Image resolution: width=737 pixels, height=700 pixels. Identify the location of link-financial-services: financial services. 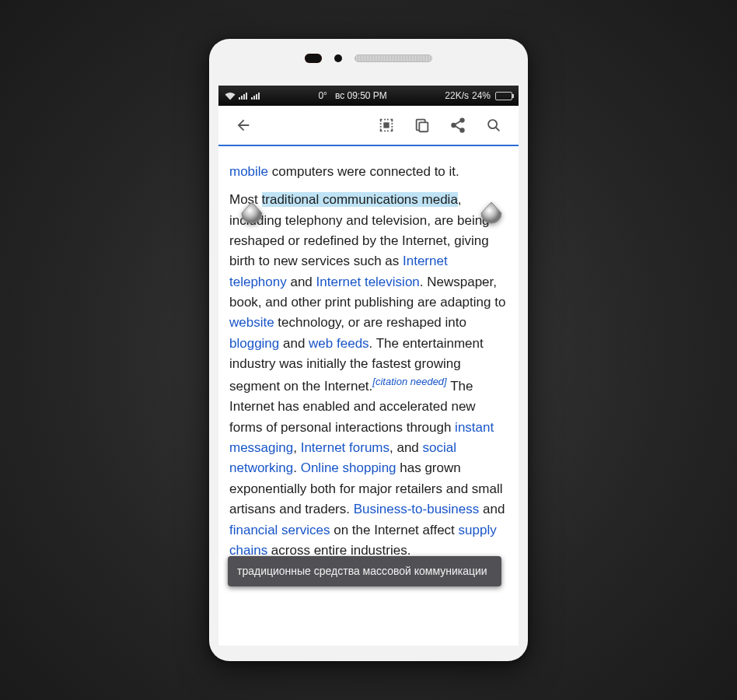
(280, 530).